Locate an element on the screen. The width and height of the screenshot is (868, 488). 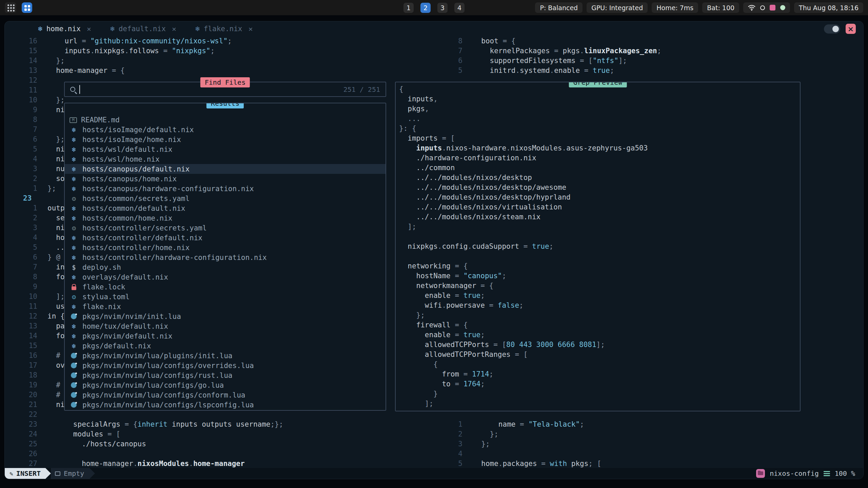
result-row: hosts/common/secrets.yaml is located at coordinates (225, 199).